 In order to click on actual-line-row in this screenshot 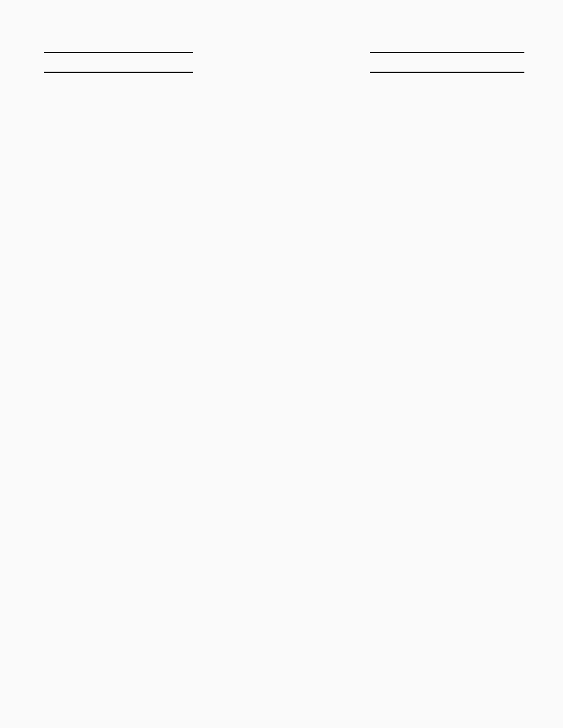, I will do `click(447, 66)`.